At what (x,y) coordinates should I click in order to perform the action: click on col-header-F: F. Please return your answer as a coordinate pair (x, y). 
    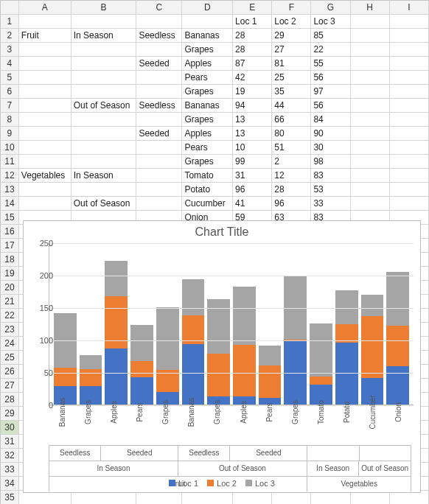
    Looking at the image, I should click on (292, 7).